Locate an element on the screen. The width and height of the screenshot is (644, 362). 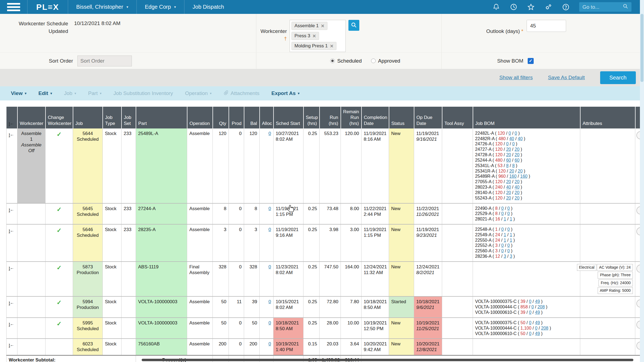
cell-change-workcenter is located at coordinates (59, 347).